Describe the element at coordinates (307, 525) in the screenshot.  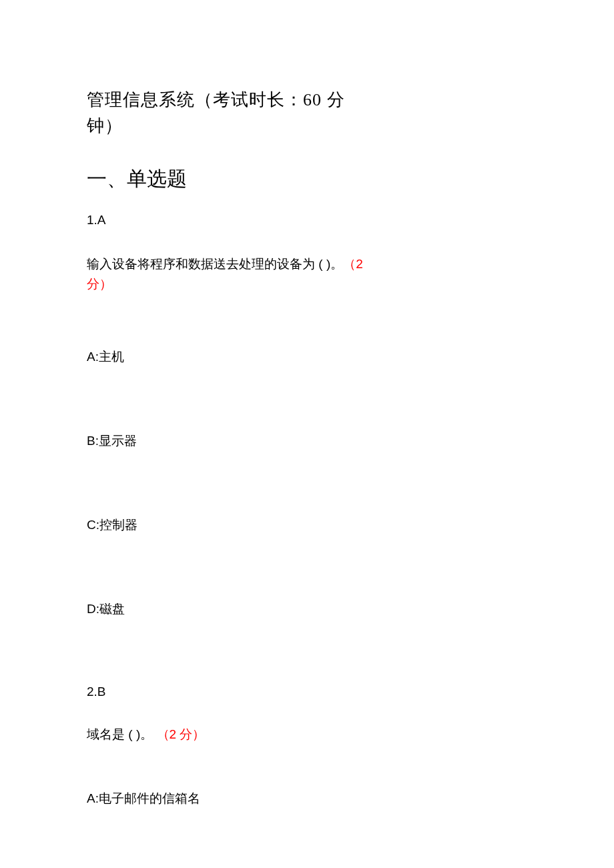
I see `q1-option-c: C:控制器` at that location.